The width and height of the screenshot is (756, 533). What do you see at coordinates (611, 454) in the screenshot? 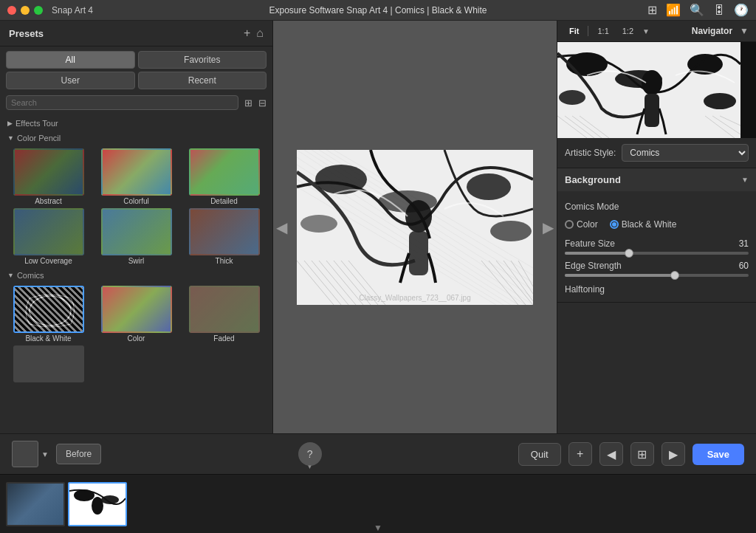
I see `back-button: ◀` at bounding box center [611, 454].